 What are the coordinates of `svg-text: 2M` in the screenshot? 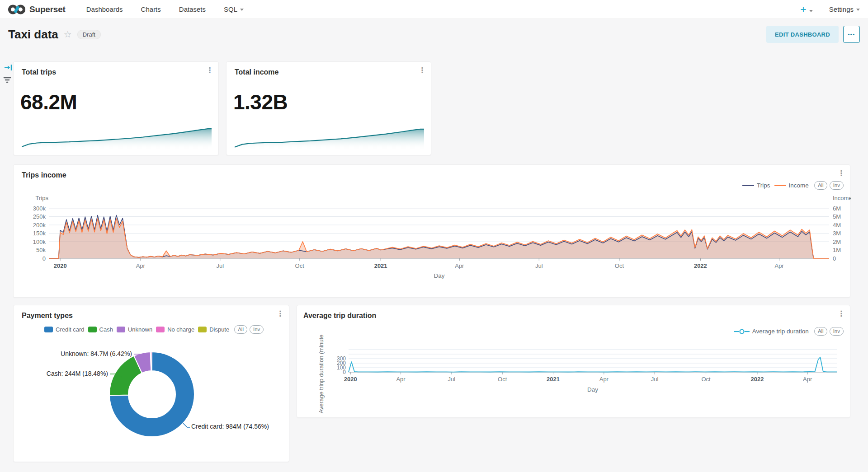 It's located at (837, 242).